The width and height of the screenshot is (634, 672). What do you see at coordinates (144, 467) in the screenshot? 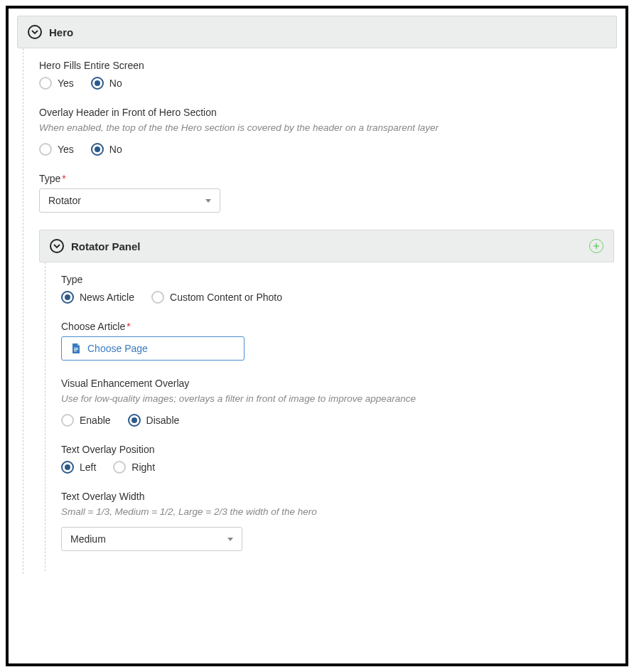
I see `radio-label: Right` at bounding box center [144, 467].